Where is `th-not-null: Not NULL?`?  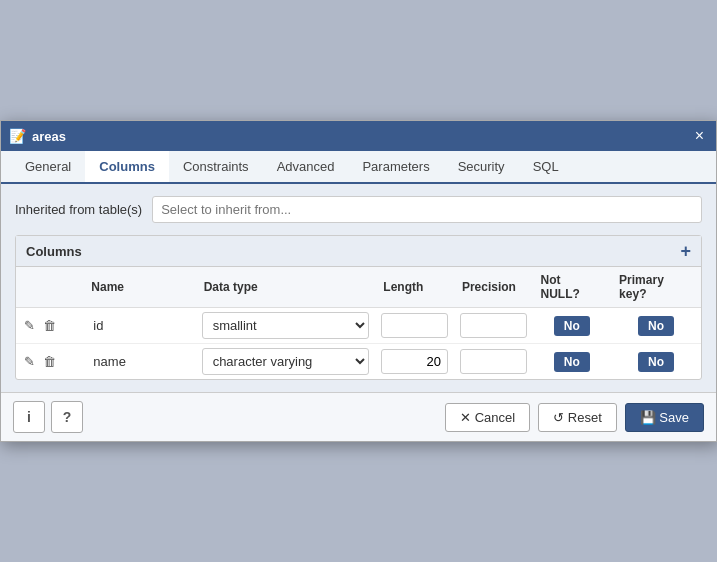
th-not-null: Not NULL? is located at coordinates (572, 288).